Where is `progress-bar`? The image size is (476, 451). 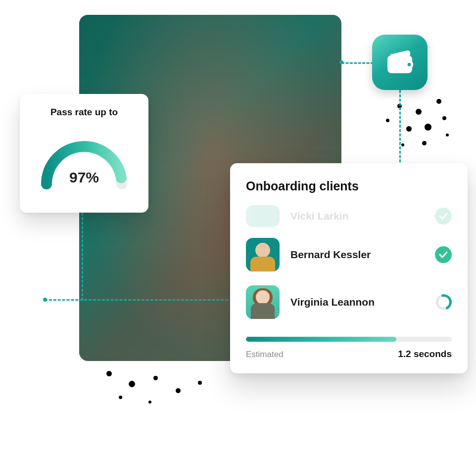
progress-bar is located at coordinates (349, 339).